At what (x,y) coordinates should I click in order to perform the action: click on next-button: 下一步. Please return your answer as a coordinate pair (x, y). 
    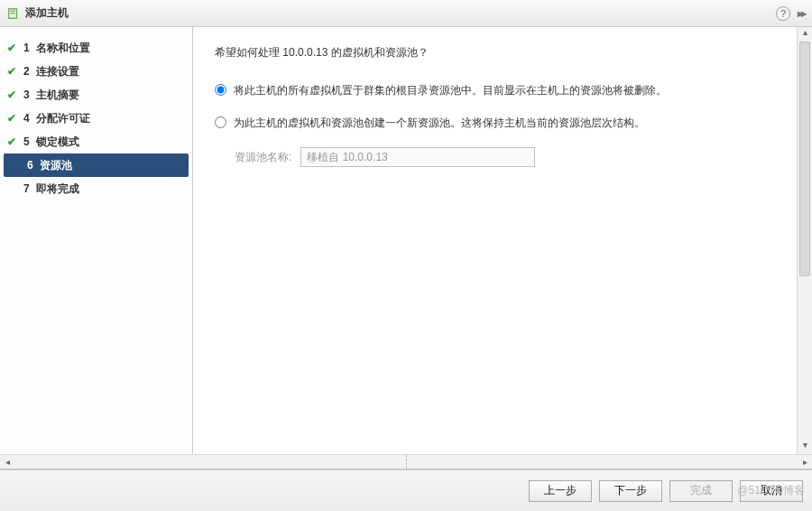
    Looking at the image, I should click on (631, 491).